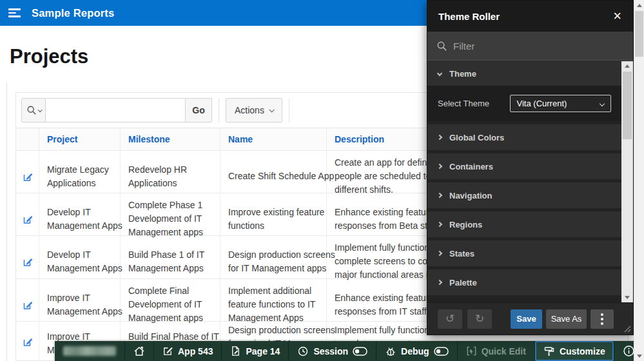 Image resolution: width=644 pixels, height=361 pixels. I want to click on developer-toolbar: App 543 Page 14 Session Debug Quick Edit…, so click(349, 351).